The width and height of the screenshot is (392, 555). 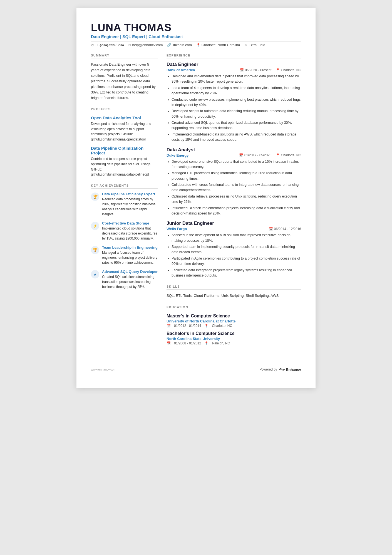 I want to click on bullet-2-2: Participated in Agile ceremonies contrib…, so click(x=236, y=262).